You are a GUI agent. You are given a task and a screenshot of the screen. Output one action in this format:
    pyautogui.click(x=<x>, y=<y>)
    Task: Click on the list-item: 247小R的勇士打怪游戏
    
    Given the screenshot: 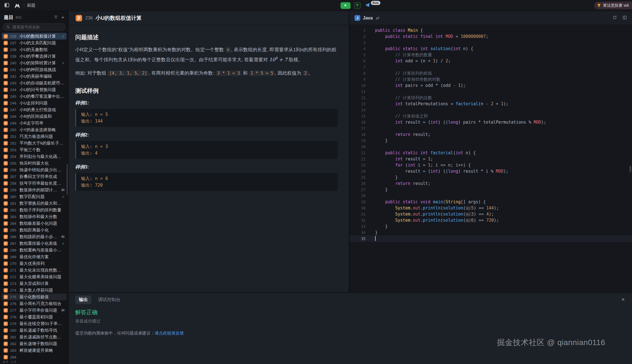 What is the action you would take?
    pyautogui.click(x=34, y=110)
    